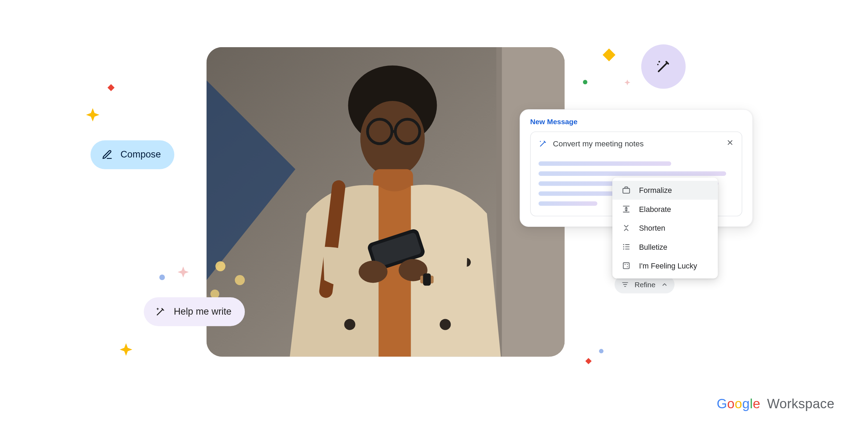 This screenshot has width=868, height=427. I want to click on expand-vertical-icon, so click(626, 209).